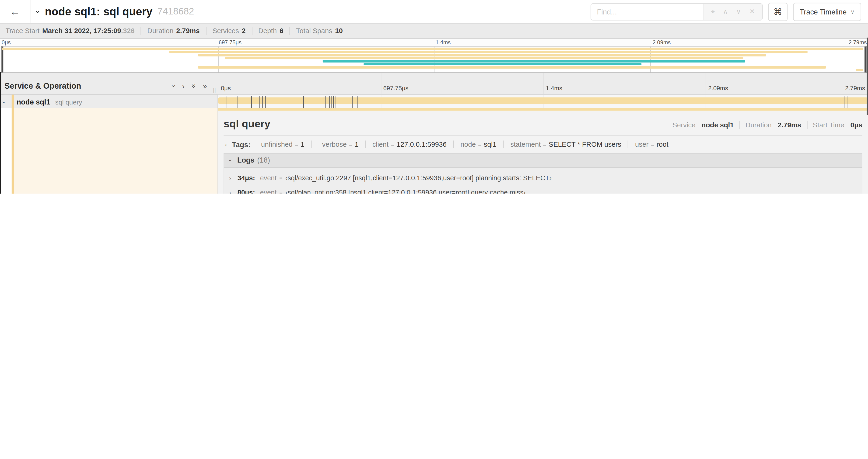 The width and height of the screenshot is (868, 459). What do you see at coordinates (1, 133) in the screenshot?
I see `left-window-edge` at bounding box center [1, 133].